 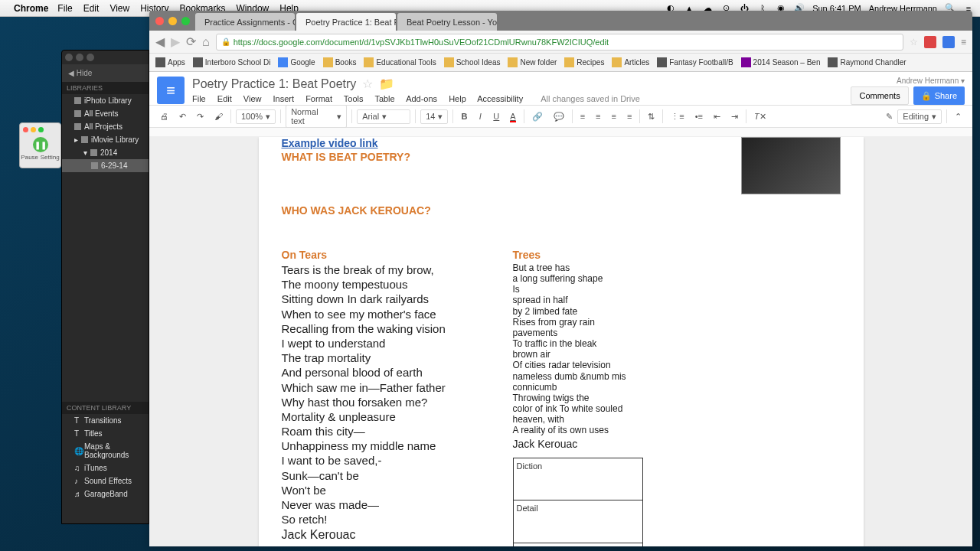 What do you see at coordinates (160, 41) in the screenshot?
I see `back-button: ◀` at bounding box center [160, 41].